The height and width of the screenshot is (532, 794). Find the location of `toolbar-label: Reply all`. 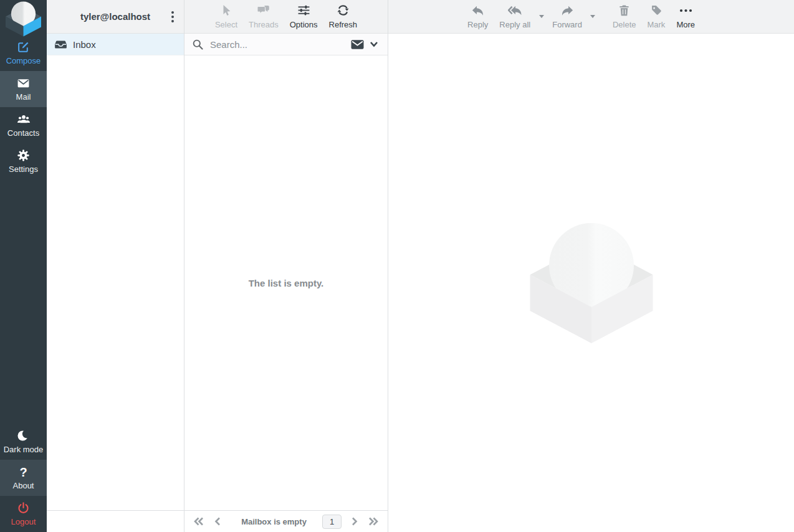

toolbar-label: Reply all is located at coordinates (515, 25).